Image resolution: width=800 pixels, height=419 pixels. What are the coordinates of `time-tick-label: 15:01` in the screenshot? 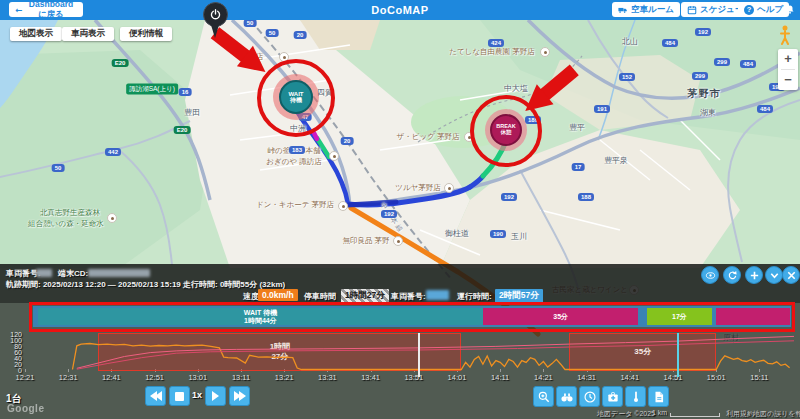 It's located at (716, 378).